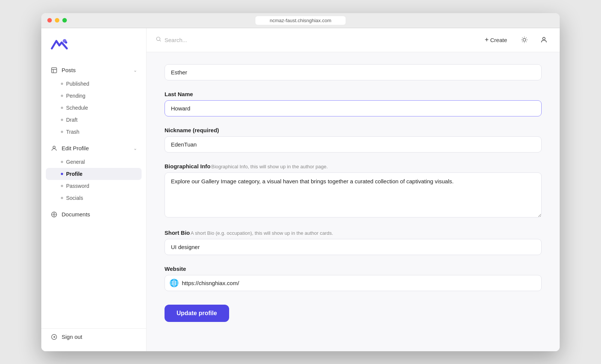 The height and width of the screenshot is (364, 601). I want to click on posts-icon, so click(54, 70).